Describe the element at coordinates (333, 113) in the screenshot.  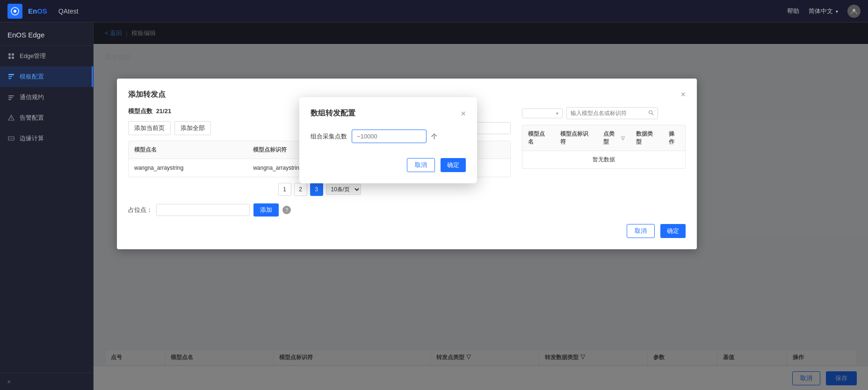
I see `inner-dialog-title: 数组转发配置` at that location.